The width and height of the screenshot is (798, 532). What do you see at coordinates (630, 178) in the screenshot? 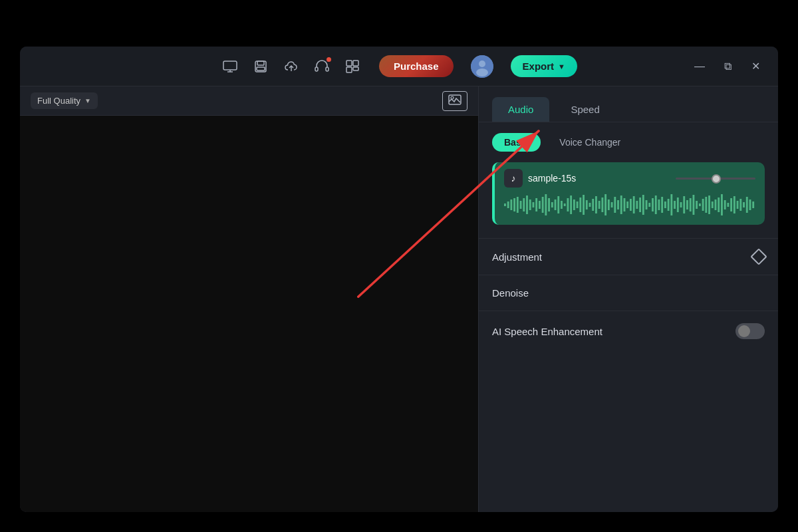
I see `audio-track-header: ♪ sample-15s` at bounding box center [630, 178].